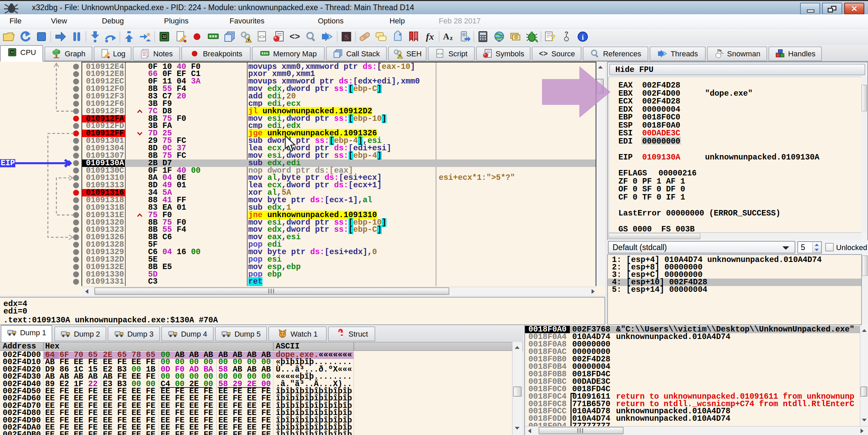 The height and width of the screenshot is (435, 868). Describe the element at coordinates (430, 37) in the screenshot. I see `svg-text: fx` at that location.